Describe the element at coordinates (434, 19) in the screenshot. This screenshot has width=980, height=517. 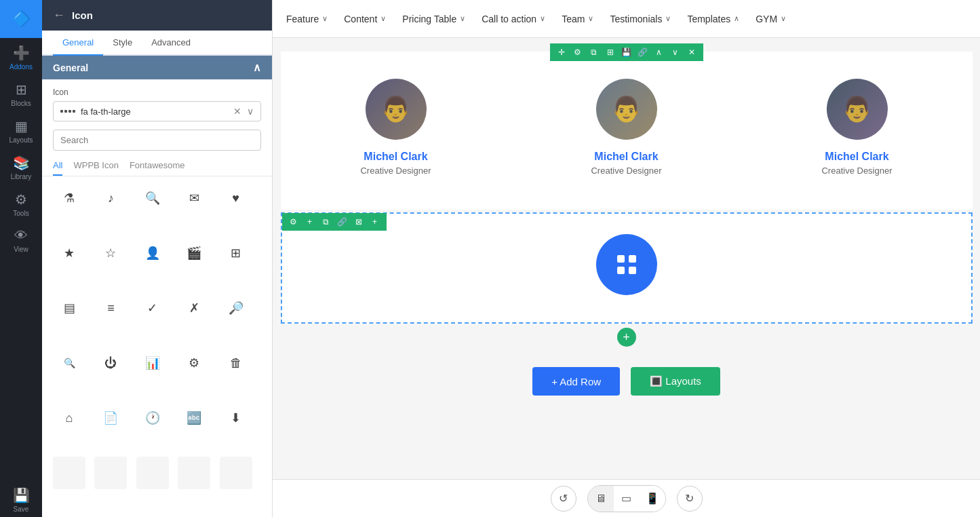
I see `nav-pricing: Pricing Table ∨` at that location.